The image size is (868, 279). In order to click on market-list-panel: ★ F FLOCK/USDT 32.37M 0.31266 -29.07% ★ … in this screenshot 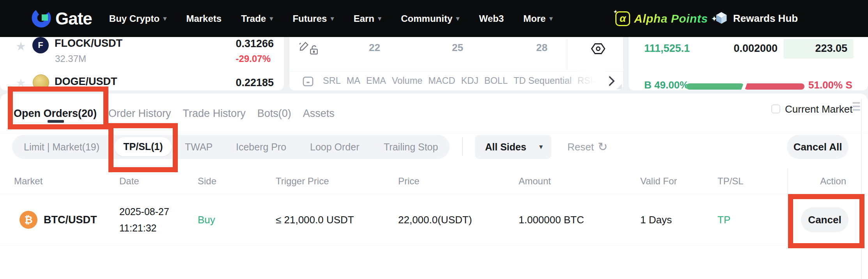, I will do `click(142, 64)`.